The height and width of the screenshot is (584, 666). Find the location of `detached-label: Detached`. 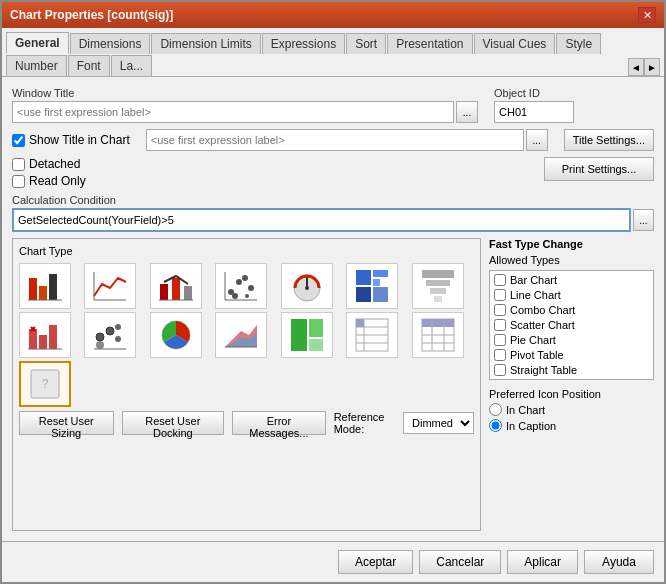

detached-label: Detached is located at coordinates (54, 164).